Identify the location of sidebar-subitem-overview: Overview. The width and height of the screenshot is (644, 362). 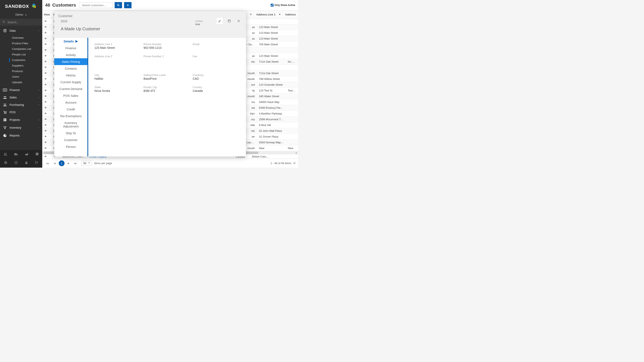
(21, 38).